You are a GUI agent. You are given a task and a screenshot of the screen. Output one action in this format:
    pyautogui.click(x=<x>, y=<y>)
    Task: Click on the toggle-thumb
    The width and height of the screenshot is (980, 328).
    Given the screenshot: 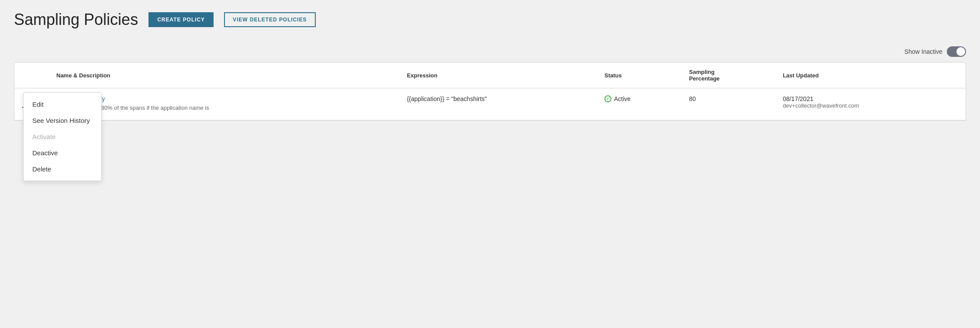 What is the action you would take?
    pyautogui.click(x=961, y=52)
    